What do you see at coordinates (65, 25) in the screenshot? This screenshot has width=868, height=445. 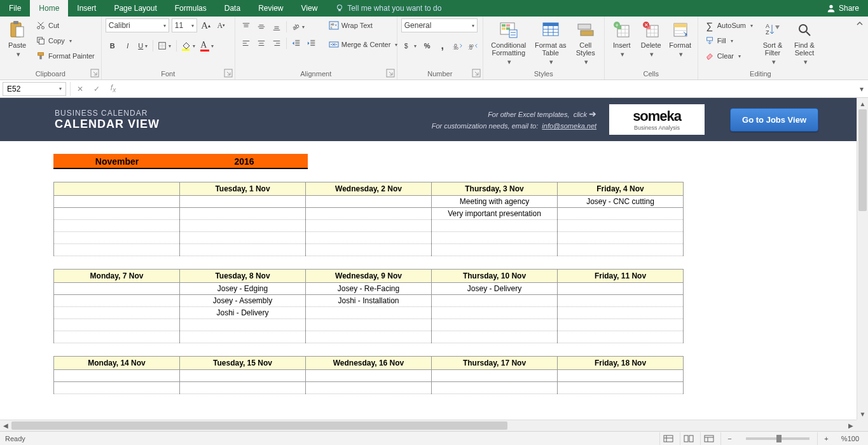 I see `cut-button: Cut` at bounding box center [65, 25].